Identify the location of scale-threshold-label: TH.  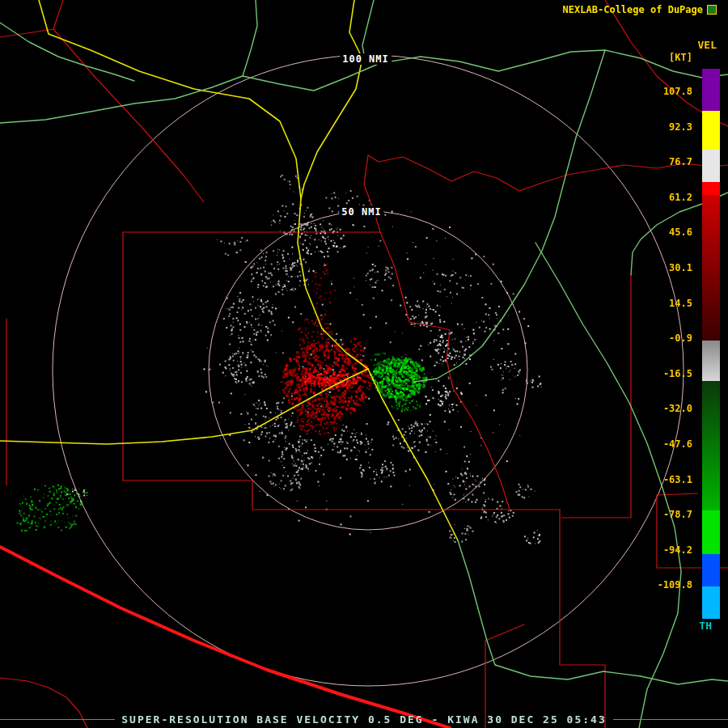
(705, 626).